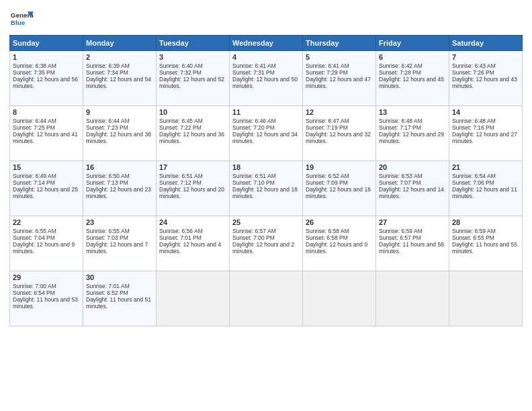  What do you see at coordinates (47, 244) in the screenshot?
I see `calendar-cell: 22Sunrise: 6:55 AMSunset: 7:04 PMDayligh…` at bounding box center [47, 244].